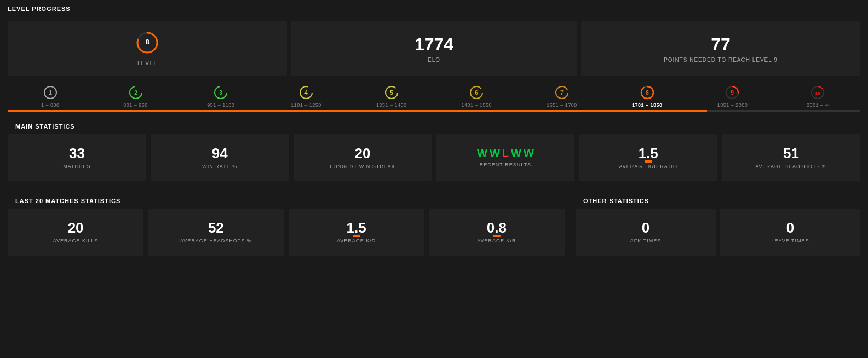 This screenshot has height=358, width=868. Describe the element at coordinates (306, 93) in the screenshot. I see `svg-text: 4` at that location.